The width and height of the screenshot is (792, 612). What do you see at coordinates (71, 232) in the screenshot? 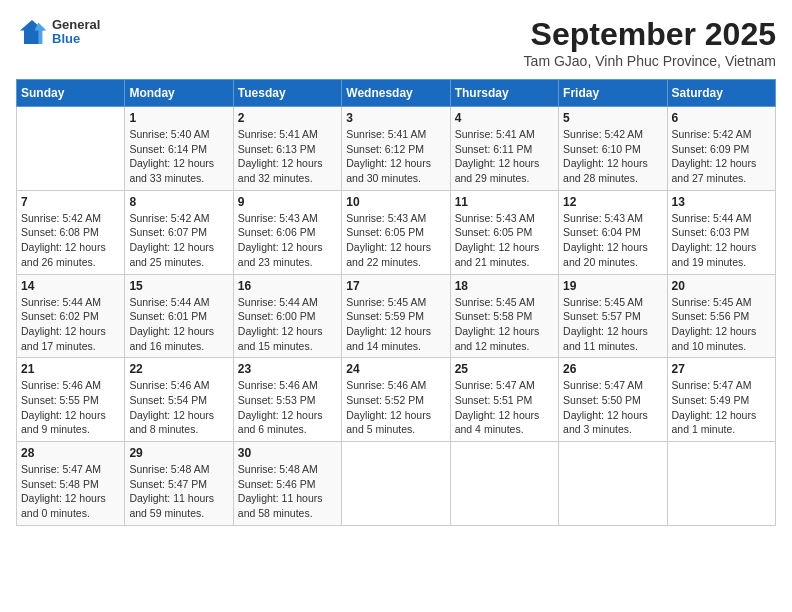
I see `calendar-cell: 7Sunrise: 5:42 AM Sunset: 6:08 PM Daylig…` at bounding box center [71, 232].